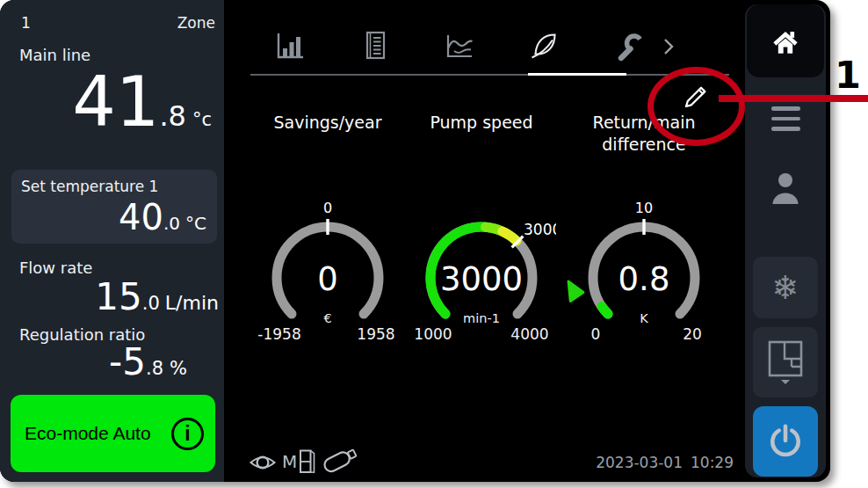 Image resolution: width=868 pixels, height=488 pixels. I want to click on menu-button, so click(785, 119).